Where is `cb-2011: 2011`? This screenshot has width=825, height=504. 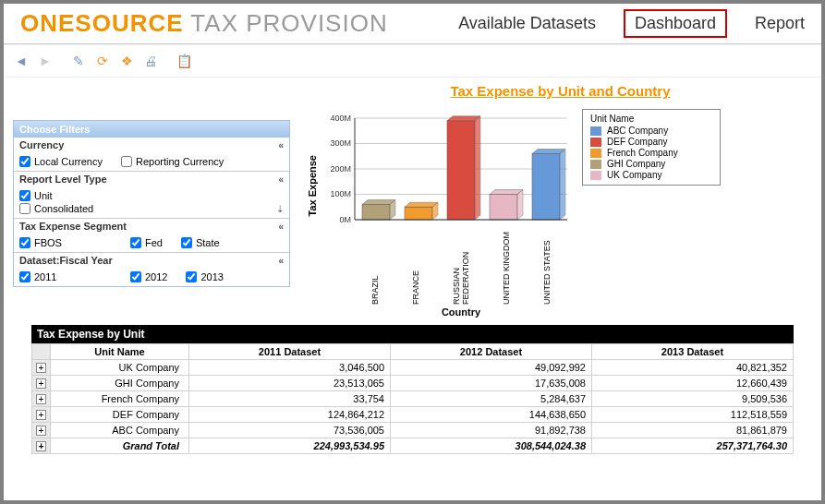 cb-2011: 2011 is located at coordinates (66, 277).